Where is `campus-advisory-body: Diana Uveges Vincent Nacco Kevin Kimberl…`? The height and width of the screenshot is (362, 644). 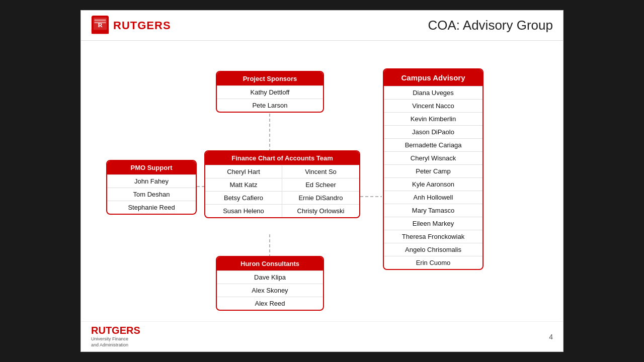
campus-advisory-body: Diana Uveges Vincent Nacco Kevin Kimberl… is located at coordinates (433, 177).